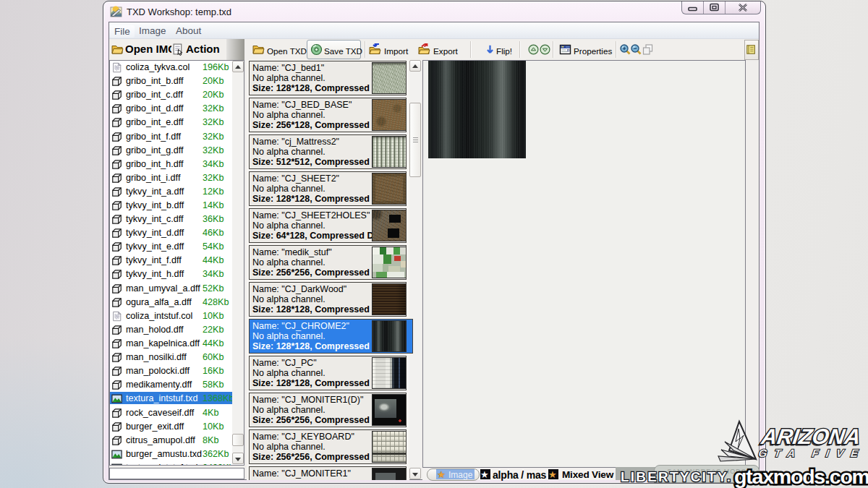  I want to click on svg-text: gtaxmods.com, so click(801, 476).